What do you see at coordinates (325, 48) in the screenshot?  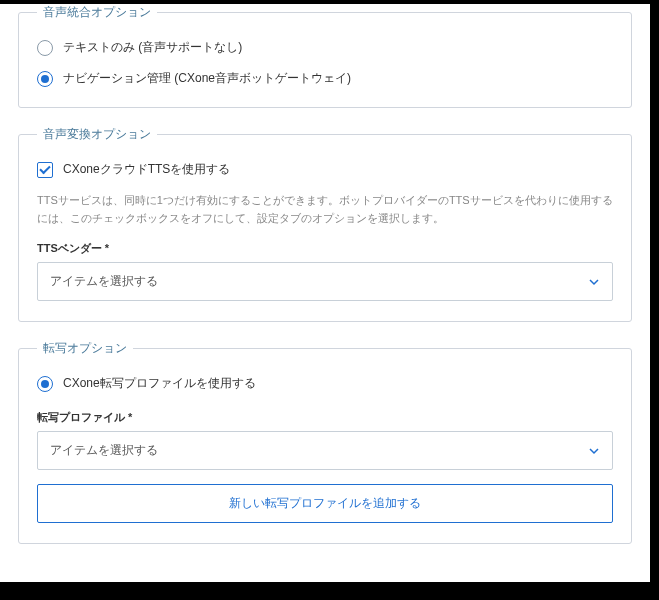 I see `voice-integration-option-text-only: テキストのみ (音声サポートなし)` at bounding box center [325, 48].